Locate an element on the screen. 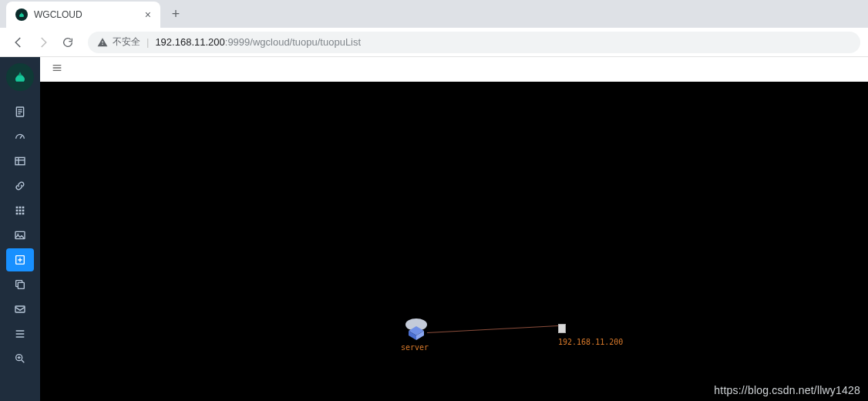 The height and width of the screenshot is (401, 868). security-warning-icon: 不安全 is located at coordinates (119, 42).